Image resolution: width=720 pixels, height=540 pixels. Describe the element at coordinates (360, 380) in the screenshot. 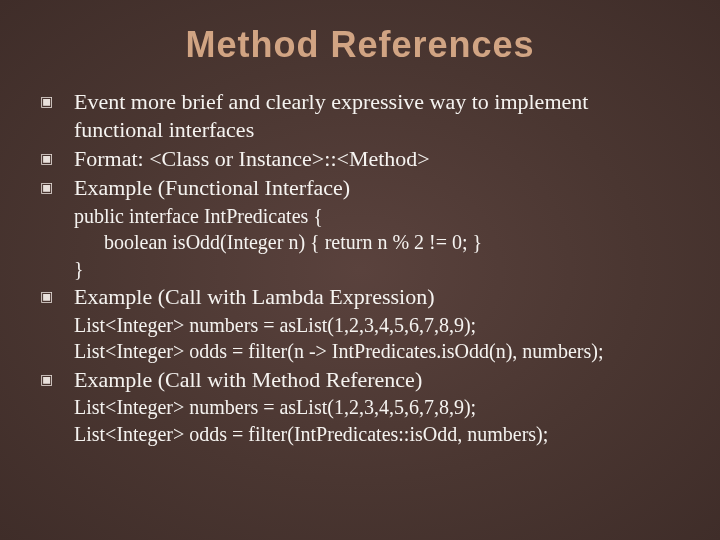

I see `bullet-item: ▣ Example (Call with Method Reference)` at that location.